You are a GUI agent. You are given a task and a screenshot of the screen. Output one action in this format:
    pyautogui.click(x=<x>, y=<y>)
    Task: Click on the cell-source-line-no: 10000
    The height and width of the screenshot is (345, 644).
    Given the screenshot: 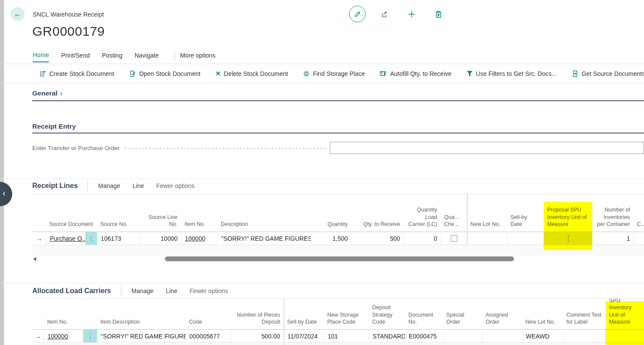 What is the action you would take?
    pyautogui.click(x=161, y=238)
    